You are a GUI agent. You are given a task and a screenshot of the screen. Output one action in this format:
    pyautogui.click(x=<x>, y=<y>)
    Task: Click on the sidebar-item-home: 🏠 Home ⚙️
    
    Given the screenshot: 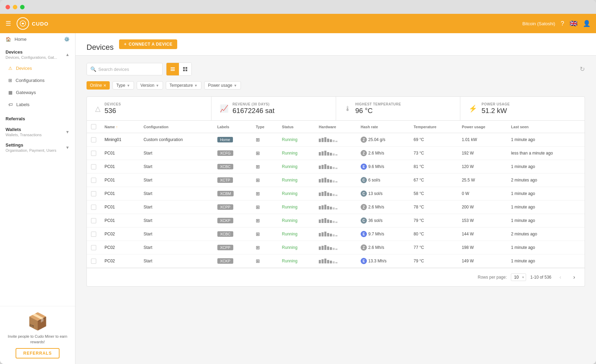 What is the action you would take?
    pyautogui.click(x=37, y=39)
    